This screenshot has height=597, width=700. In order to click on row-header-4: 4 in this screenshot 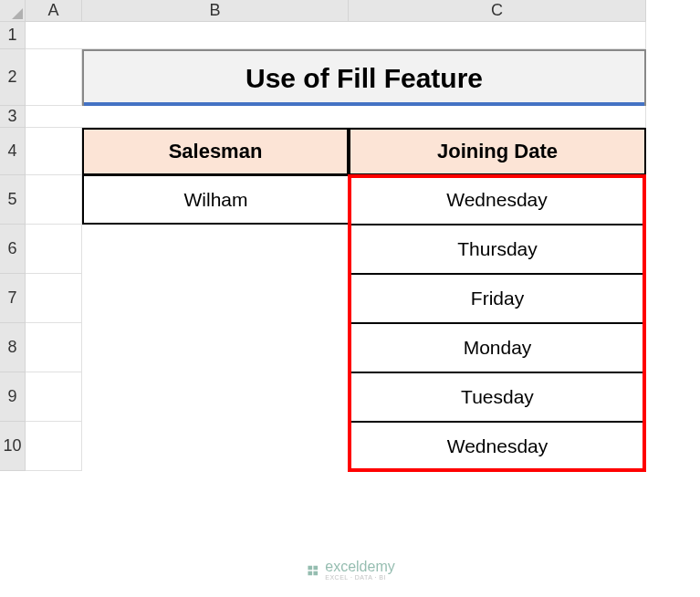, I will do `click(13, 152)`.